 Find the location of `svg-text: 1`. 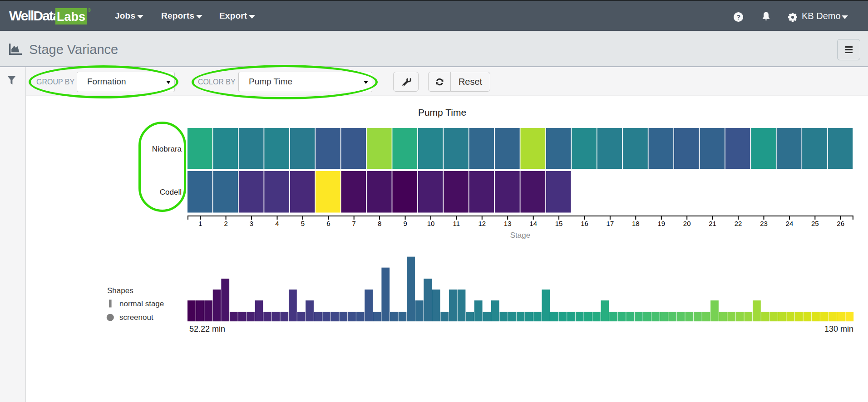

svg-text: 1 is located at coordinates (200, 223).